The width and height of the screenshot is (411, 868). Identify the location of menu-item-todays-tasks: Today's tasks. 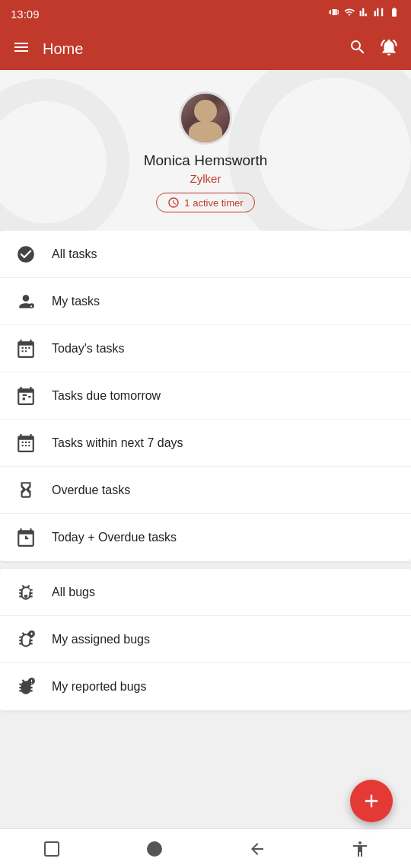
(206, 349).